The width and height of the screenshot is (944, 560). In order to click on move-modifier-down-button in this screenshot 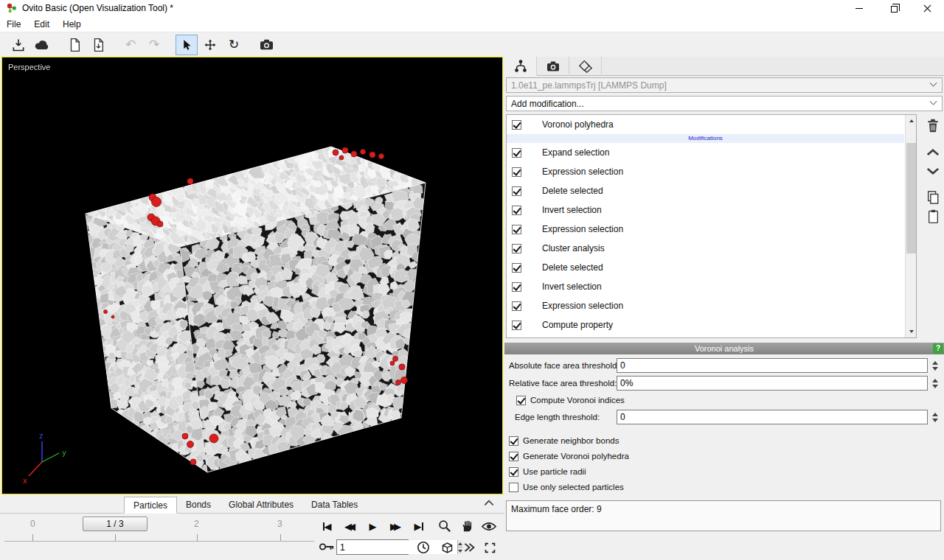, I will do `click(933, 171)`.